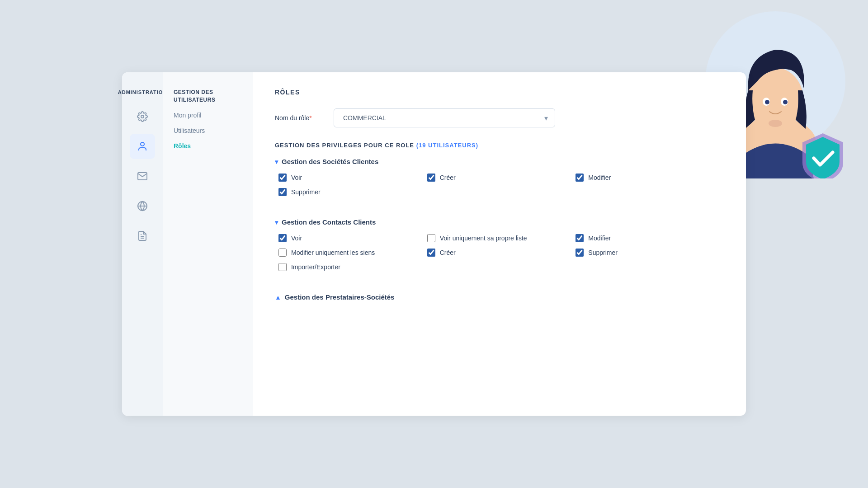 This screenshot has width=868, height=488. What do you see at coordinates (500, 222) in the screenshot?
I see `group-header-contacts: ▾ Gestion des Contacts Clients` at bounding box center [500, 222].